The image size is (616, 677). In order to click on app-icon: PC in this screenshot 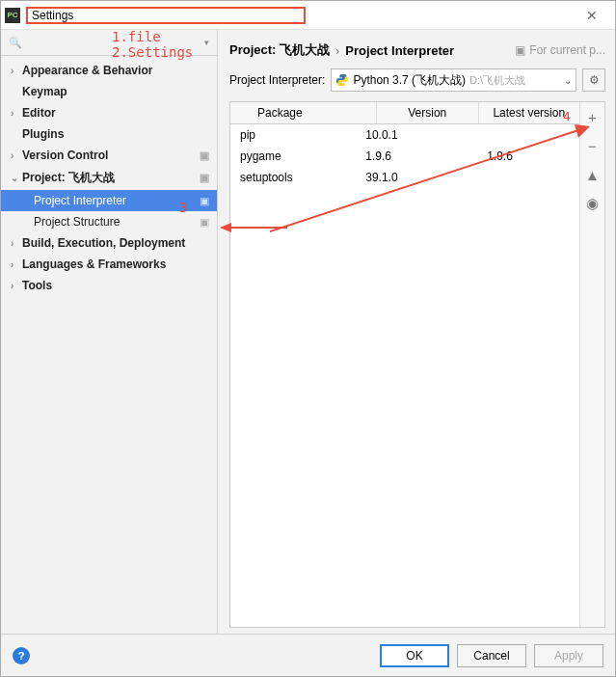, I will do `click(13, 15)`.